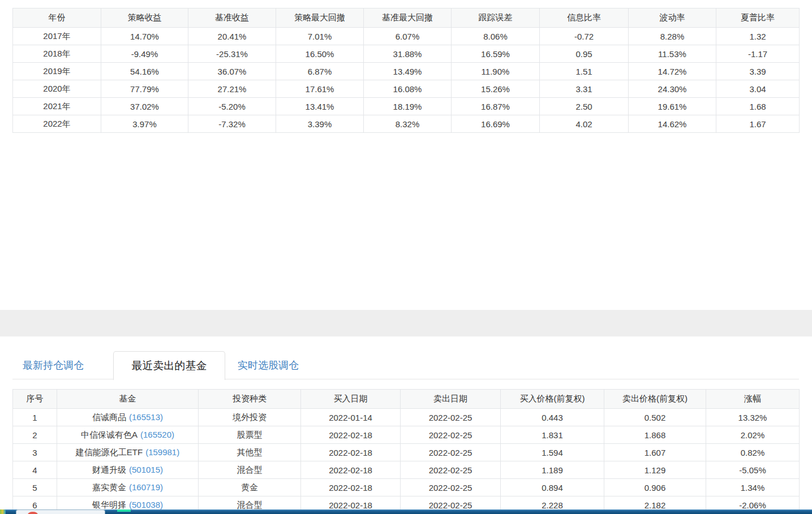 The width and height of the screenshot is (812, 514). Describe the element at coordinates (407, 89) in the screenshot. I see `table-cell: 16.08%` at that location.